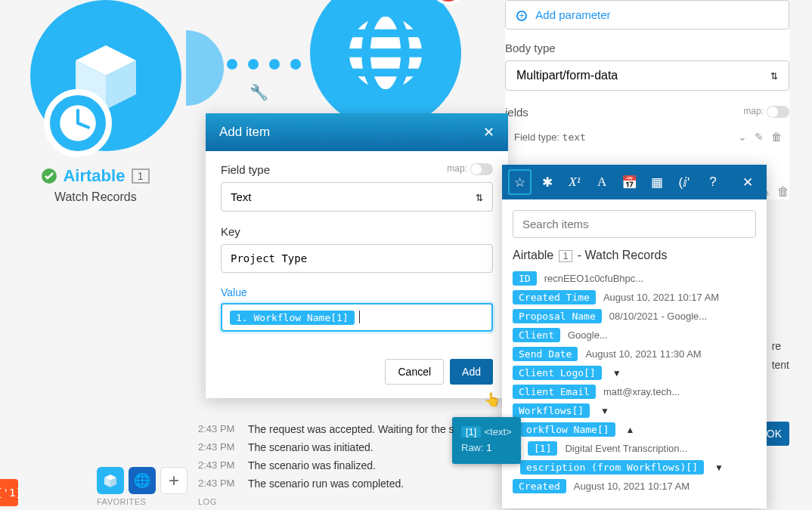 The image size is (812, 510). I want to click on variable-icon: (ⅈ', so click(684, 183).